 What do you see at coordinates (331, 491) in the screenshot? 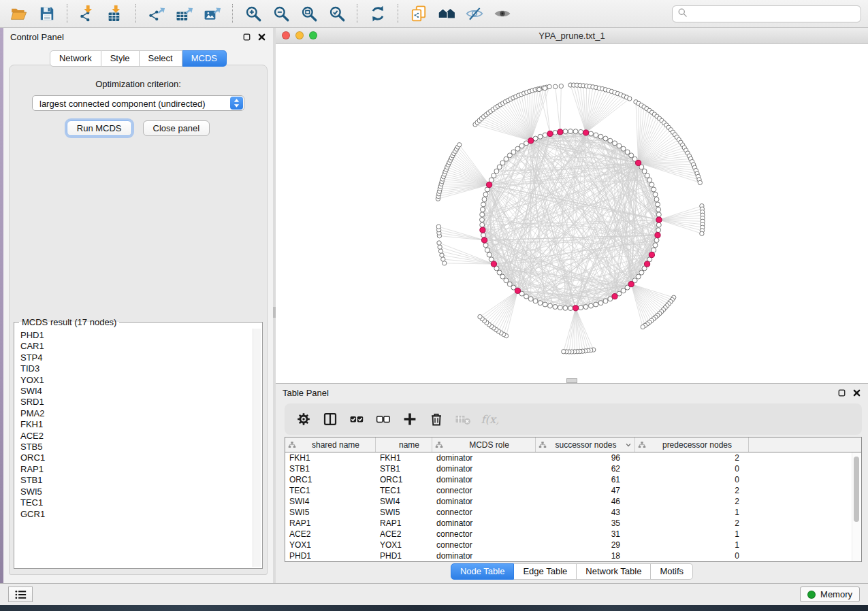
I see `cell-shared-name: TEC1` at bounding box center [331, 491].